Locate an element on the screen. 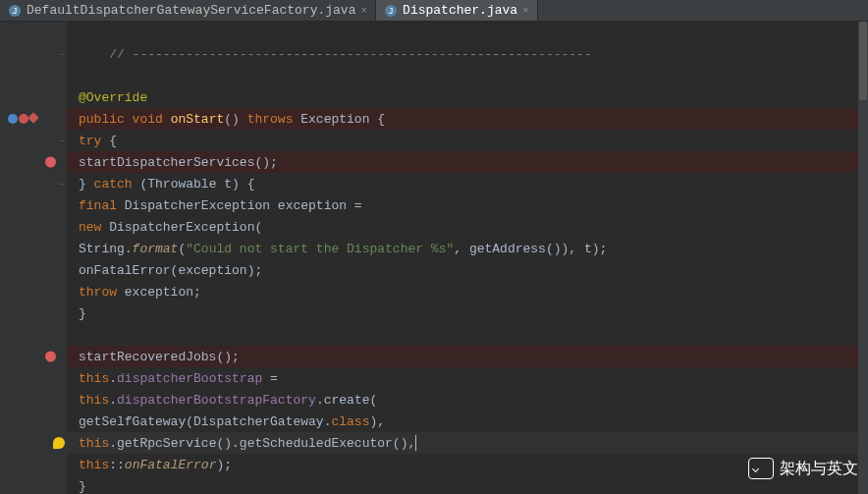 The width and height of the screenshot is (868, 494). gutter: − − − is located at coordinates (33, 257).